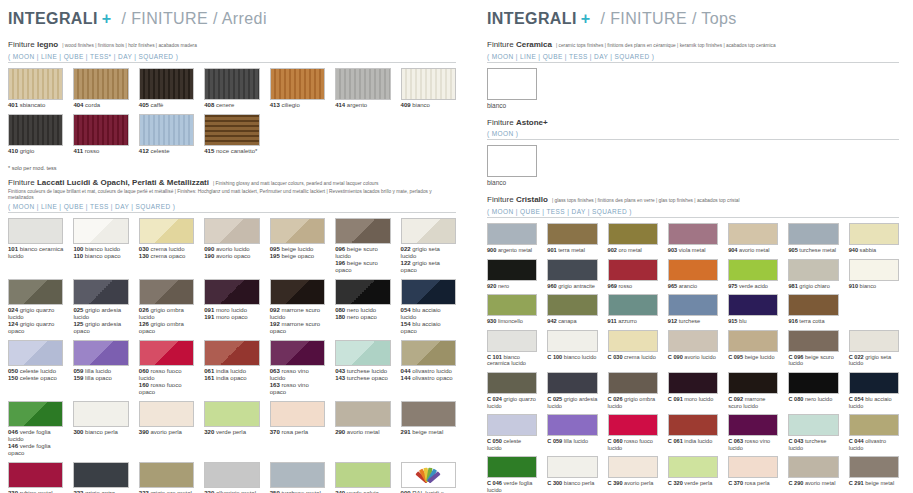 This screenshot has height=493, width=913. I want to click on swatch-code-opaco: 180, so click(340, 317).